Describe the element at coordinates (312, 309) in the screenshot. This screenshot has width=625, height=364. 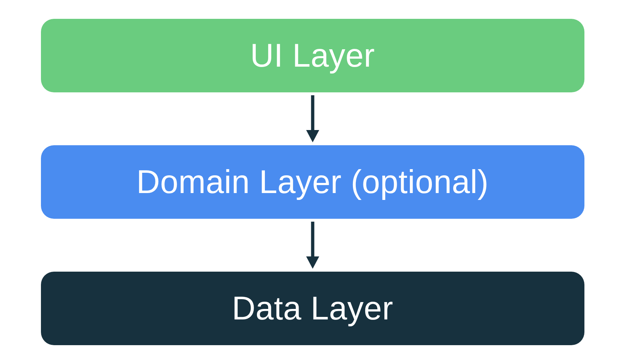
I see `data-layer-label: Data Layer` at that location.